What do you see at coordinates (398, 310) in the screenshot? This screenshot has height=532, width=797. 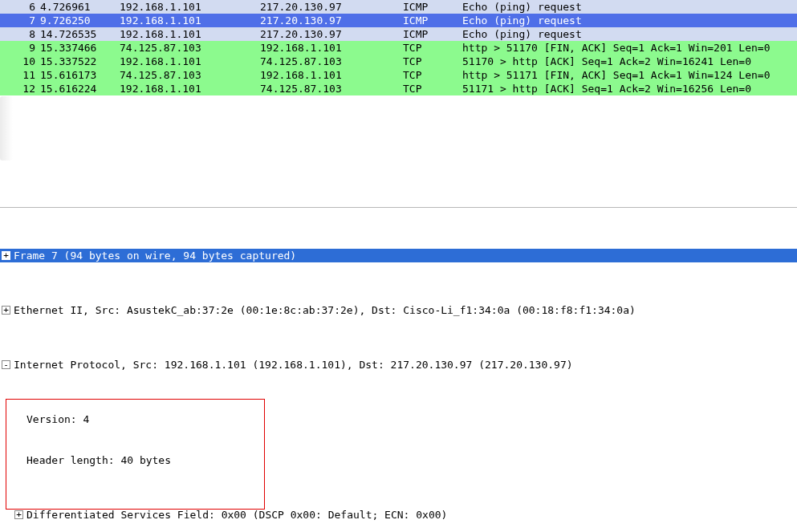 I see `tree-ethernet: + Ethernet II, Src: AsustekC_ab:37:2e (0…` at bounding box center [398, 310].